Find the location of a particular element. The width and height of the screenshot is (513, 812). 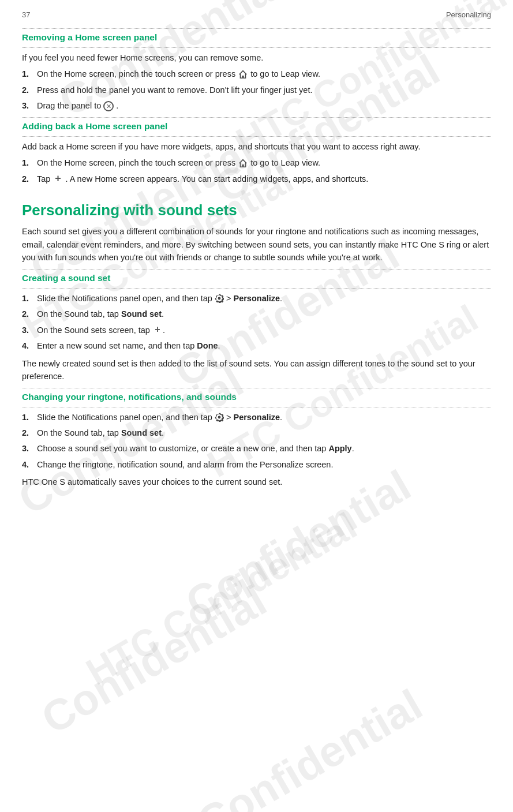

divider-2b is located at coordinates (256, 136).